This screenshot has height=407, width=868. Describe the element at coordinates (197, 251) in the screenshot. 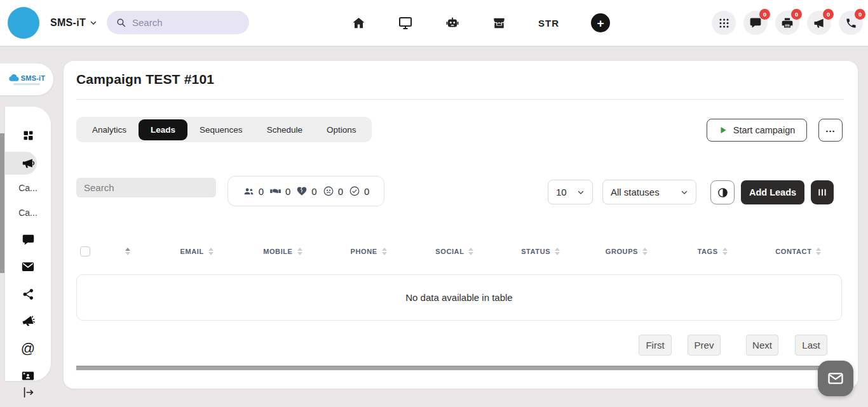

I see `column-email: EMAIL` at that location.